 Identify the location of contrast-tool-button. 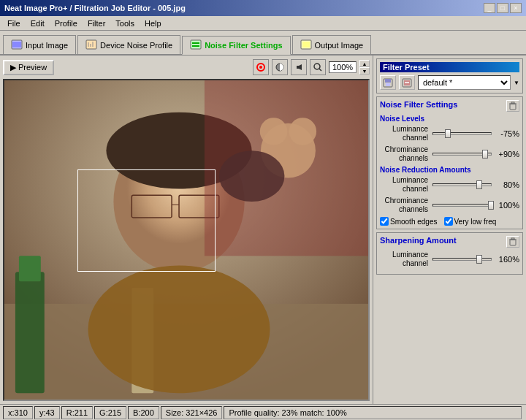
(280, 67).